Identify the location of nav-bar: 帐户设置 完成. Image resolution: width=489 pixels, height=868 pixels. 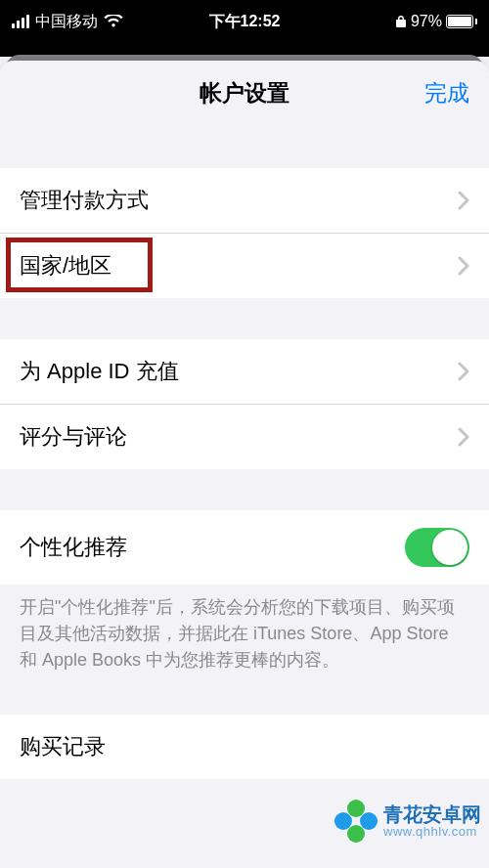
(244, 94).